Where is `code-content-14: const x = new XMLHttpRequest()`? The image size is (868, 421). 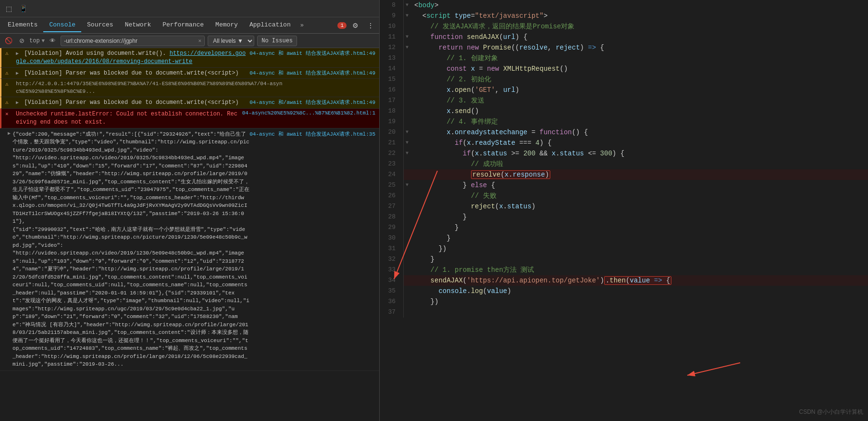 code-content-14: const x = new XMLHttpRequest() is located at coordinates (639, 69).